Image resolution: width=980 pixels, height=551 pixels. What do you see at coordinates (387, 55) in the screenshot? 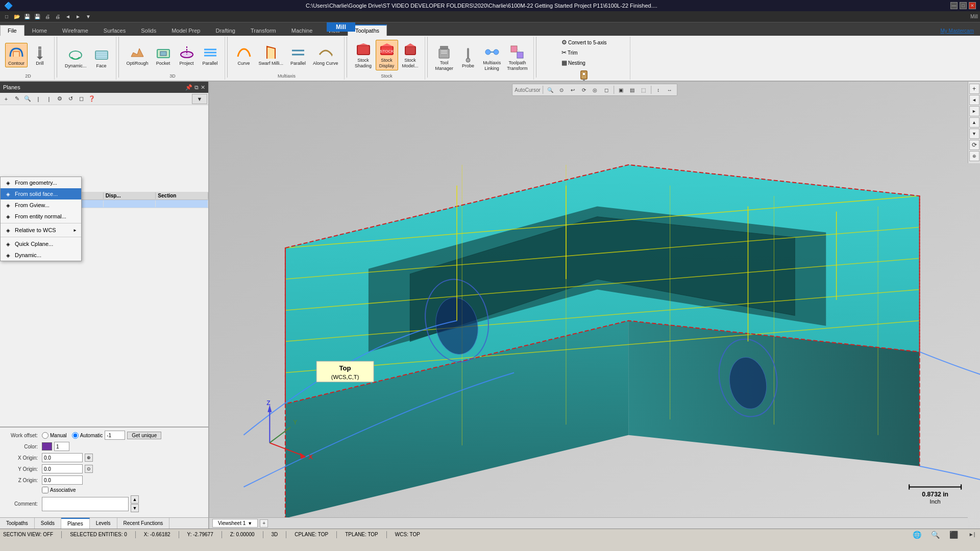
I see `stock-display-button: STOCK StockDisplay` at bounding box center [387, 55].